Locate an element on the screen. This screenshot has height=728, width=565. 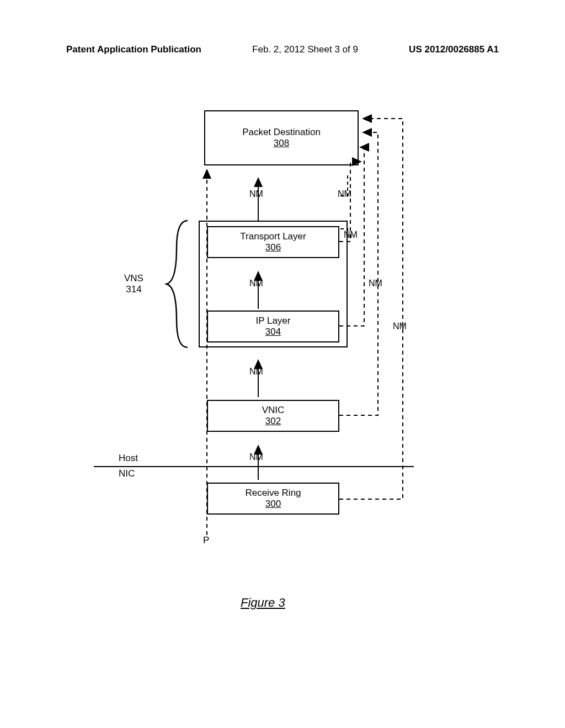
label-p: P is located at coordinates (206, 540).